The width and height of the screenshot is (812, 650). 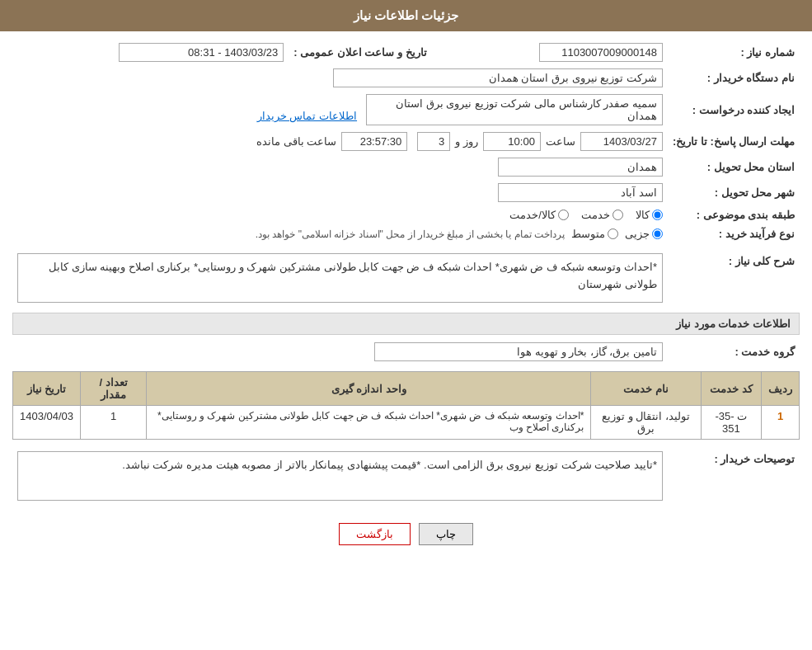 I want to click on cell-row-number: 1, so click(x=781, y=422).